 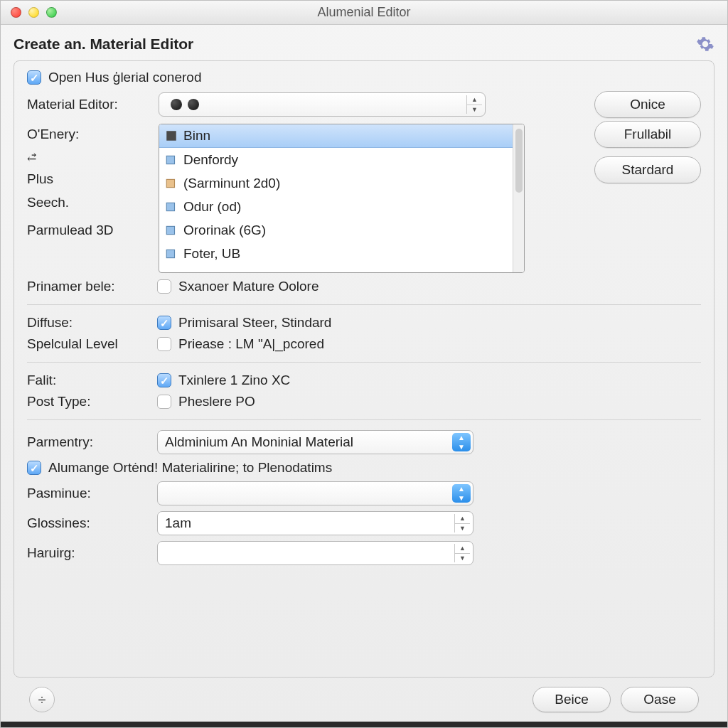 What do you see at coordinates (104, 44) in the screenshot?
I see `section-title: Create an. Material Editor` at bounding box center [104, 44].